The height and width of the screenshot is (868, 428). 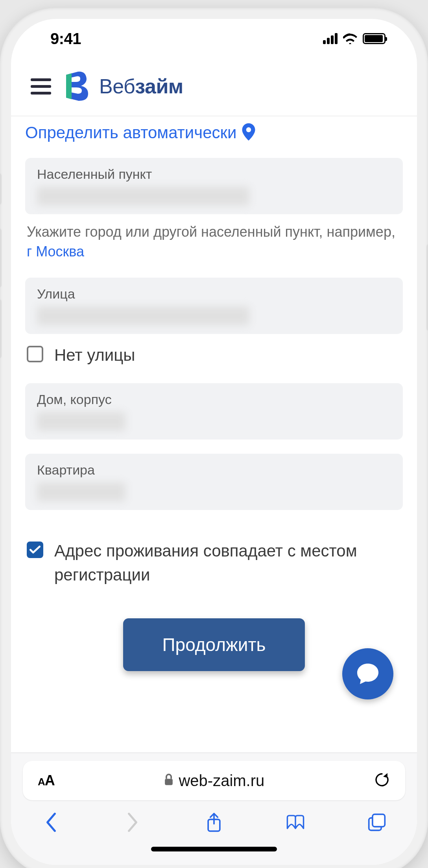 I want to click on chat-icon, so click(x=368, y=674).